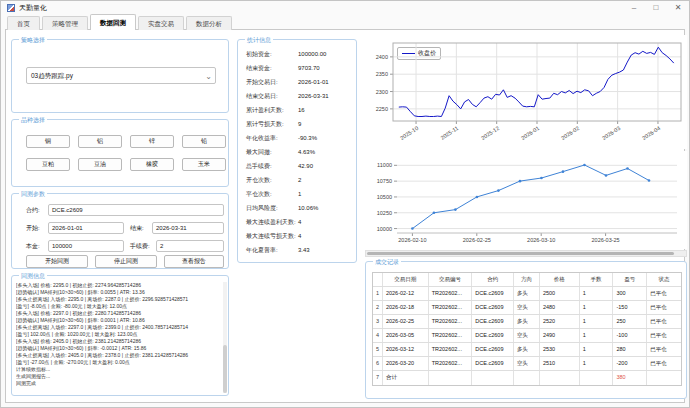 The height and width of the screenshot is (408, 690). What do you see at coordinates (120, 76) in the screenshot?
I see `strategy-panel: 策略选择 03趋势跟踪.py ⌄` at bounding box center [120, 76].